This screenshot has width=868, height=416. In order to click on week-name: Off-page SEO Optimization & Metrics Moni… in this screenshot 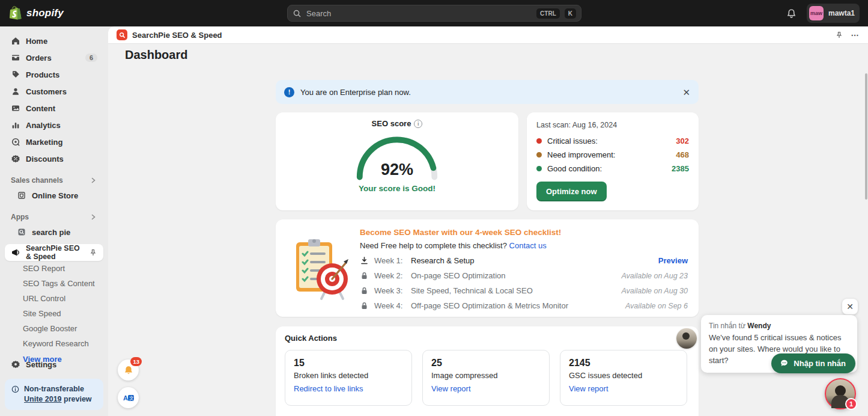, I will do `click(515, 305)`.